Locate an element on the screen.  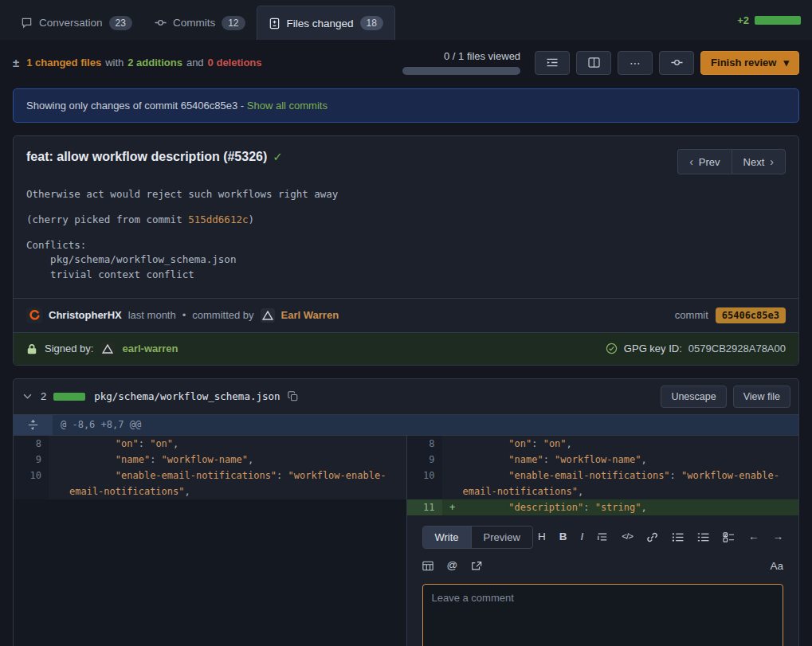
tab-commits: Commits 12 is located at coordinates (200, 22).